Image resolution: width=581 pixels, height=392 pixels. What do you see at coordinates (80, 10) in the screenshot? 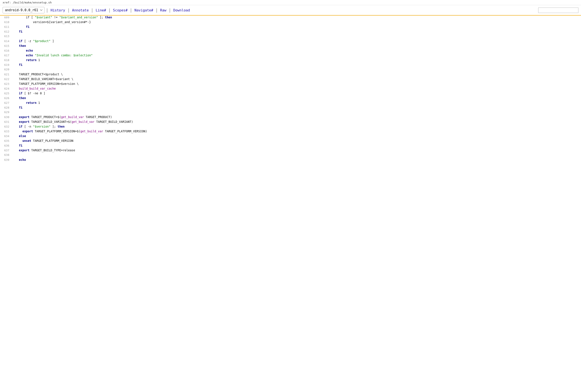
I see `annotate-link: Annotate` at bounding box center [80, 10].